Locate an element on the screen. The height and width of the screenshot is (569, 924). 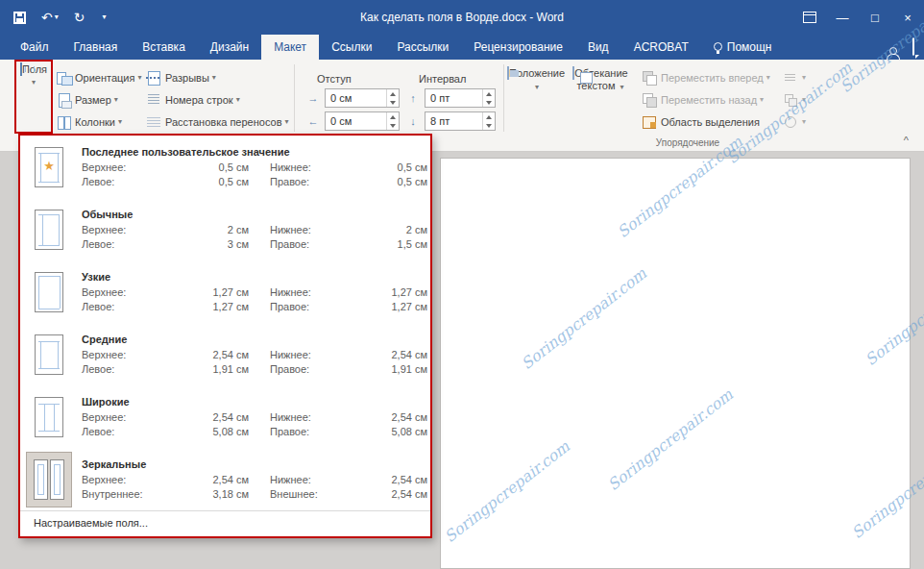
tab-mailings: Рассылки is located at coordinates (423, 47).